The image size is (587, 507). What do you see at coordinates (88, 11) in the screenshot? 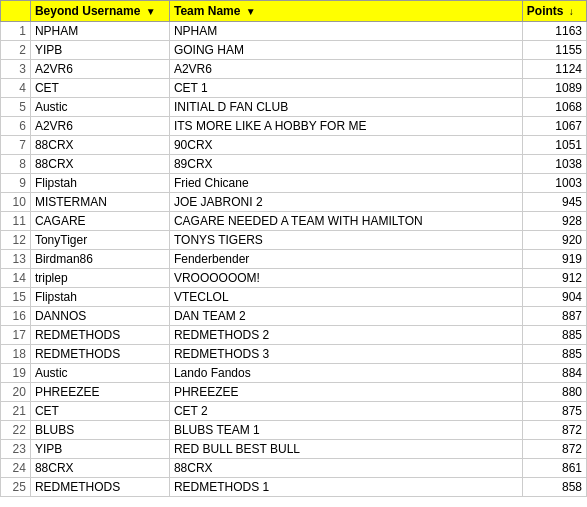
I see `username-header-label: Beyond Username` at bounding box center [88, 11].